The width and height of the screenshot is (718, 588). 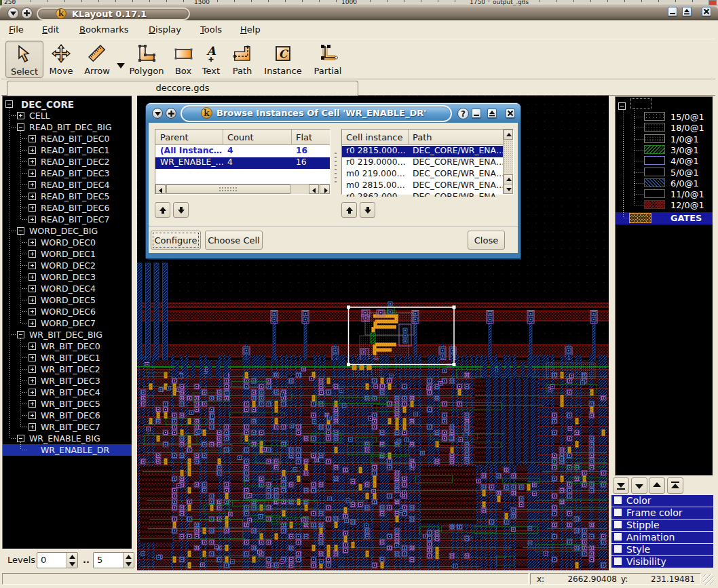 What do you see at coordinates (324, 189) in the screenshot?
I see `scroll-right-button` at bounding box center [324, 189].